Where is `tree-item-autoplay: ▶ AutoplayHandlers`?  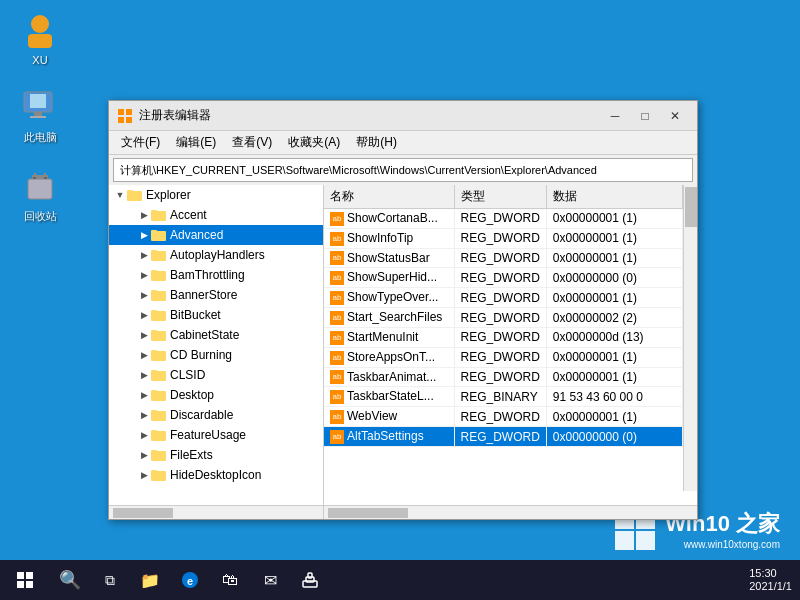 tree-item-autoplay: ▶ AutoplayHandlers is located at coordinates (216, 255).